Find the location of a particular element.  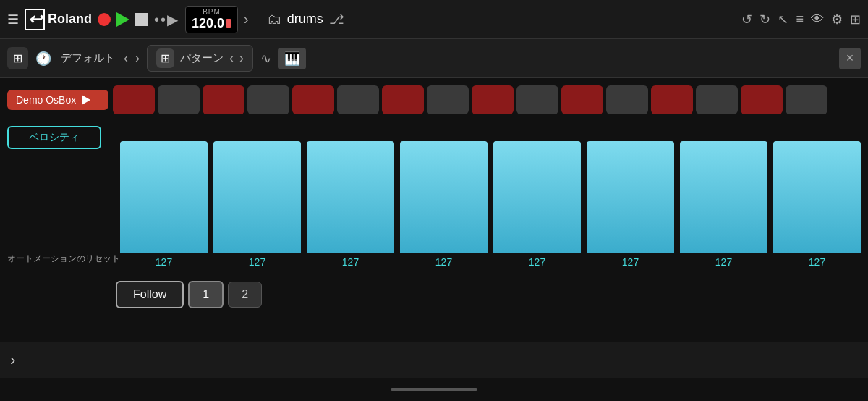

record-button is located at coordinates (104, 20).